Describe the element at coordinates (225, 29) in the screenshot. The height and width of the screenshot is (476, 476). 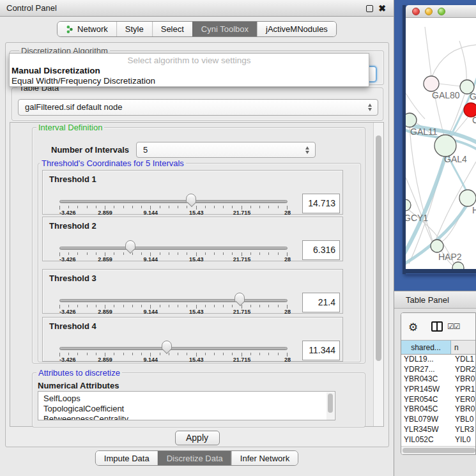
I see `tab-cyni-toolbox: Cyni Toolbox` at that location.